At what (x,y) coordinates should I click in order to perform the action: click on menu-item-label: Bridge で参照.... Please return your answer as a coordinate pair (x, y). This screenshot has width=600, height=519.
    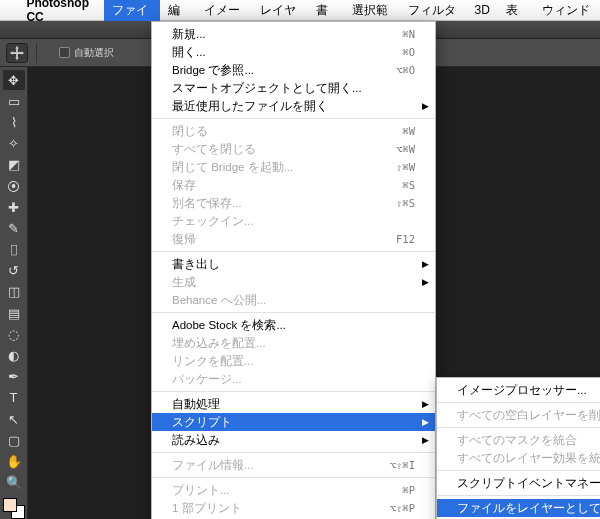
    Looking at the image, I should click on (213, 70).